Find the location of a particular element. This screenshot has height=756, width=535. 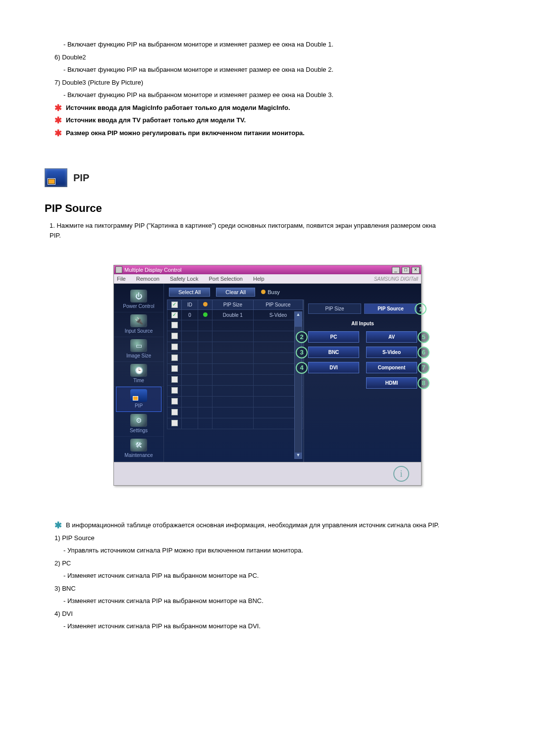

sidebar-item-power: ⏻ Power Control is located at coordinates (139, 300).